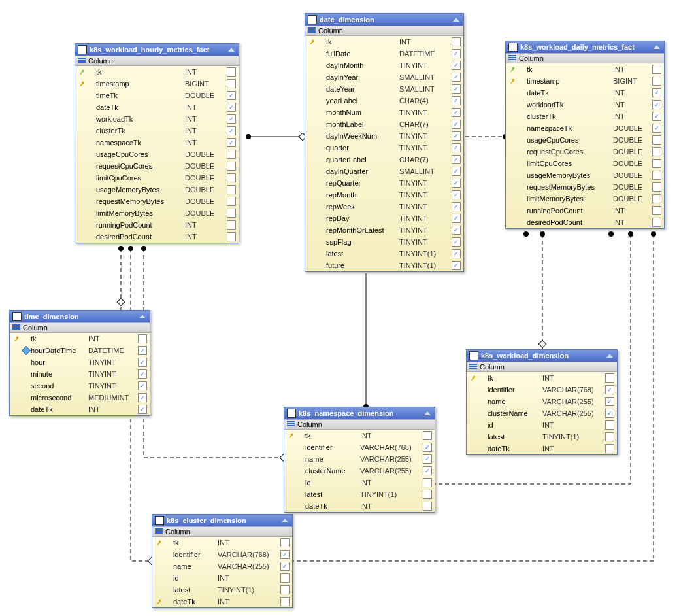 This screenshot has width=679, height=616. I want to click on table-header: k8s_cluster_dimension, so click(222, 521).